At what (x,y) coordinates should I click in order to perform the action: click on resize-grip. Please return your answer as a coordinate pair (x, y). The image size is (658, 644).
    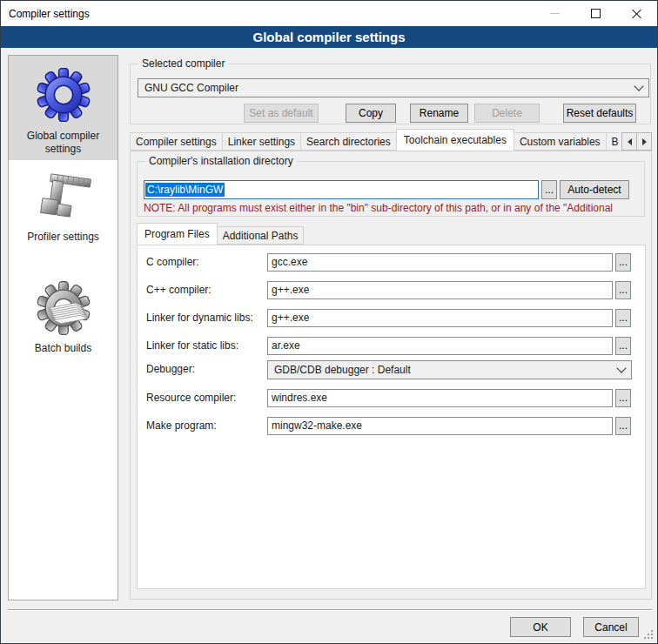
    Looking at the image, I should click on (648, 634).